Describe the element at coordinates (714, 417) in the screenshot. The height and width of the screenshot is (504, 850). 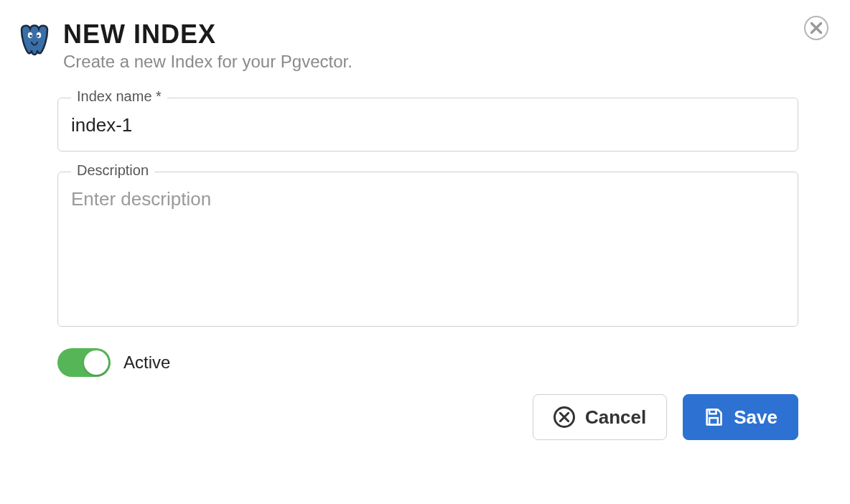
I see `save-icon` at that location.